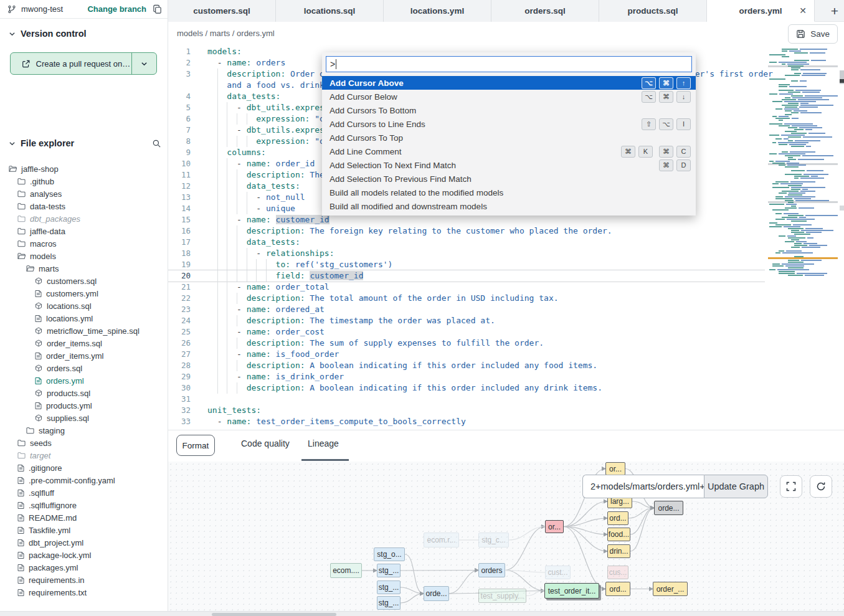 This screenshot has width=844, height=616. What do you see at coordinates (509, 64) in the screenshot?
I see `command-palette-input: >` at bounding box center [509, 64].